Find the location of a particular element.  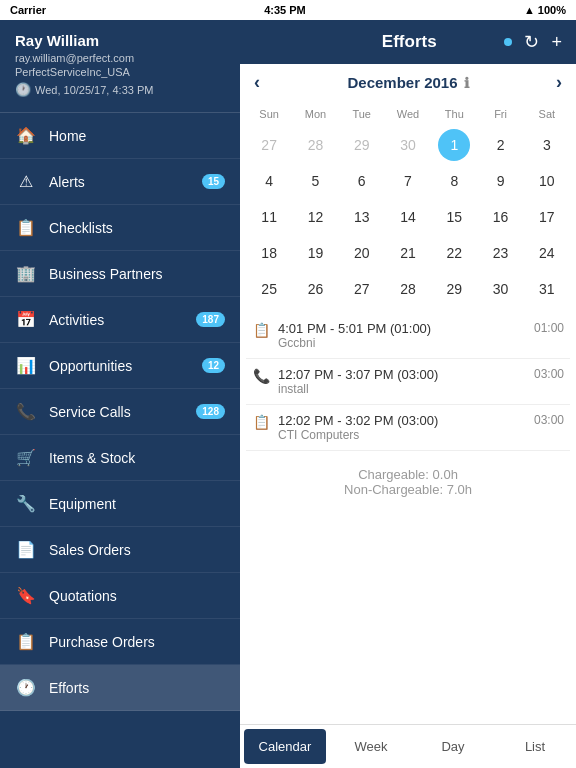

weekday-headers: SunMonTueWedThuFriSat is located at coordinates (408, 114).